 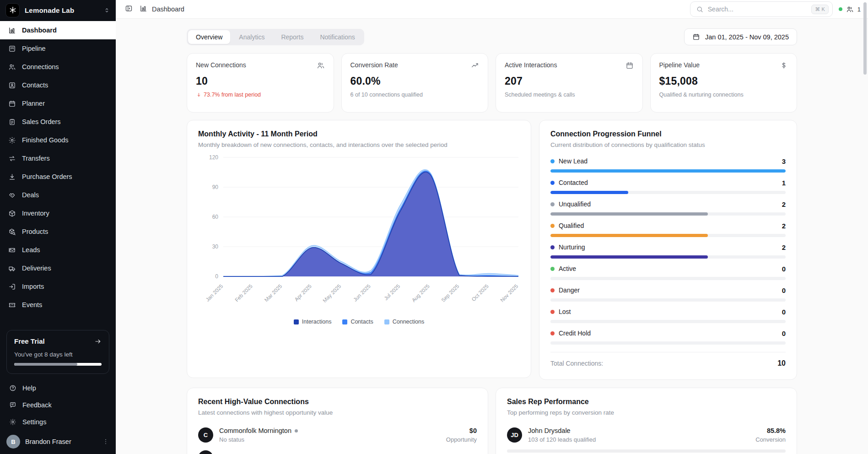 What do you see at coordinates (338, 435) in the screenshot?
I see `connection-row: C Commonfolk Mornington No status $0 Opp…` at bounding box center [338, 435].